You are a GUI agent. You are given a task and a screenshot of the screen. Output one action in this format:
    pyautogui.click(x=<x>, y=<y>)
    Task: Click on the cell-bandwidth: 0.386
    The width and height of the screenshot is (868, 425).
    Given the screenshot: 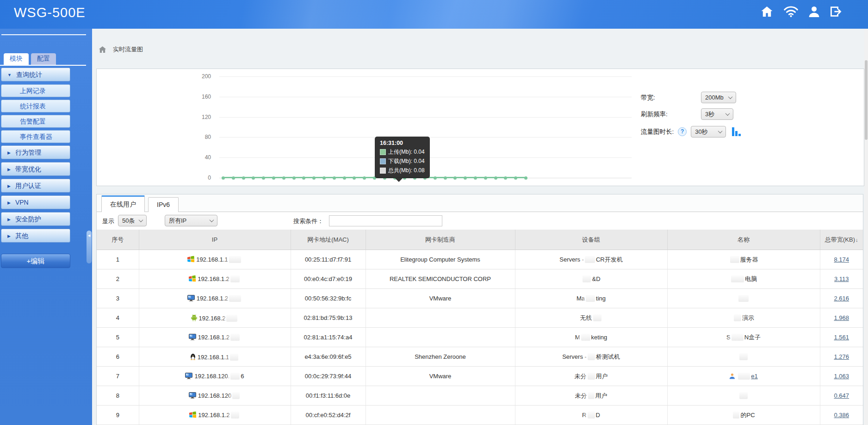 What is the action you would take?
    pyautogui.click(x=841, y=415)
    